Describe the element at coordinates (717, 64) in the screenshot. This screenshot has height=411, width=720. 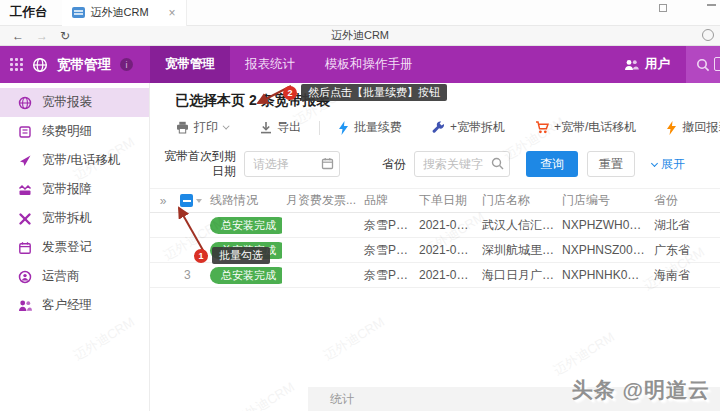
I see `clipped-menu-icon` at that location.